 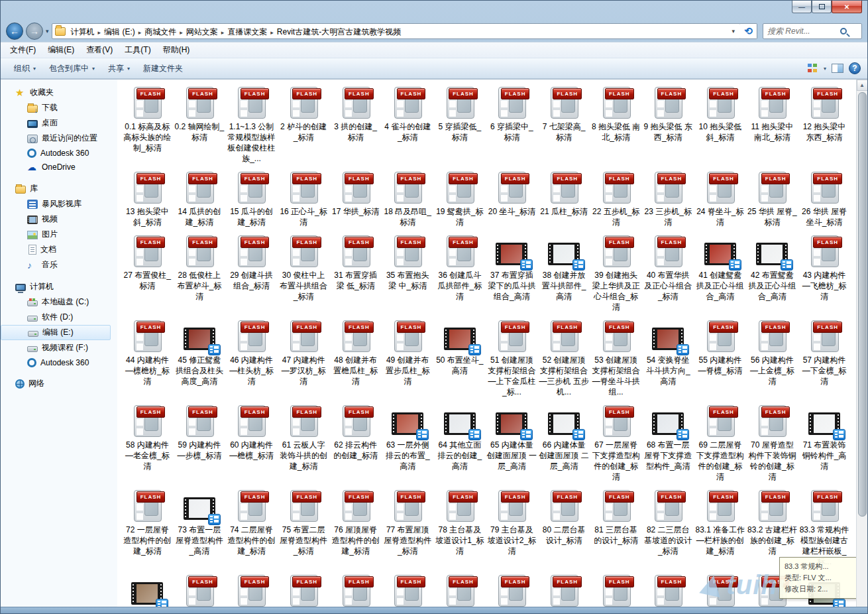 I want to click on sidebar-group-header: 计算机, so click(x=59, y=286).